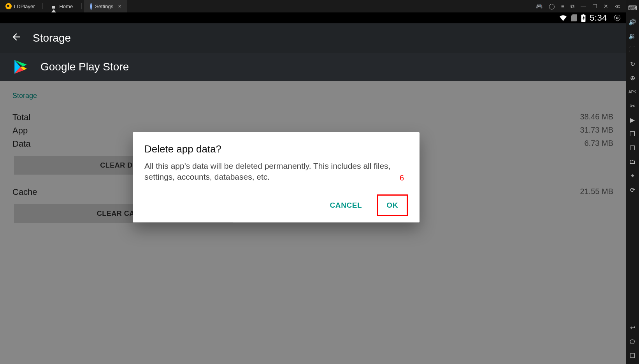 Image resolution: width=639 pixels, height=364 pixels. What do you see at coordinates (563, 6) in the screenshot?
I see `menu-icon: ≡` at bounding box center [563, 6].